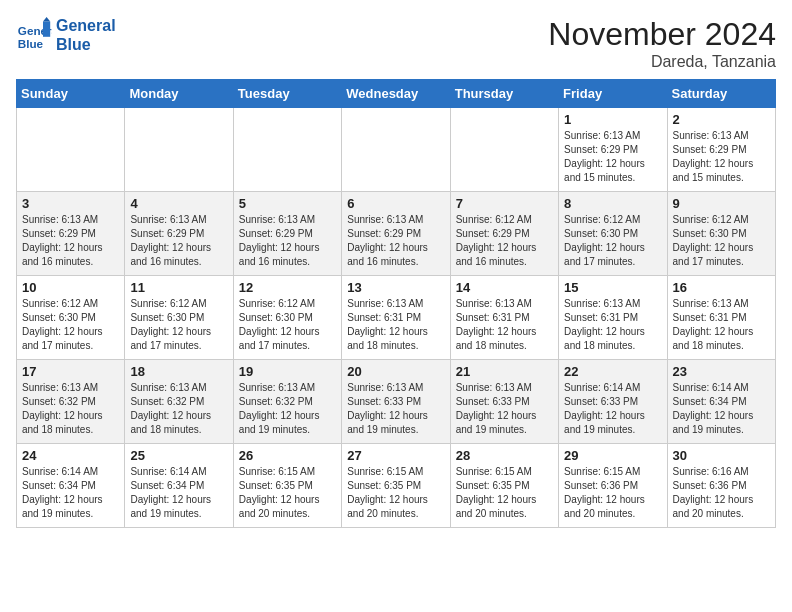 This screenshot has height=612, width=792. What do you see at coordinates (612, 456) in the screenshot?
I see `day-number: 29` at bounding box center [612, 456].